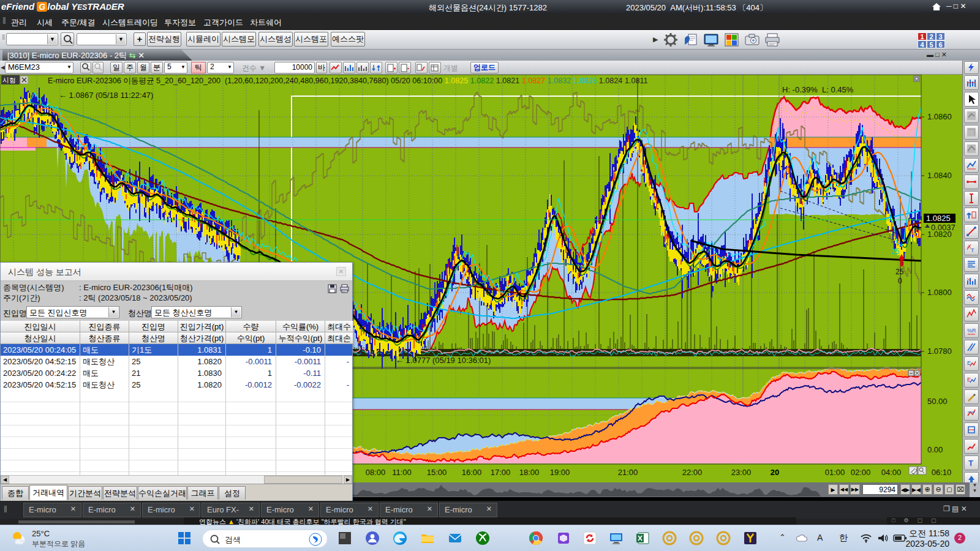 This screenshot has width=980, height=551. I want to click on svg-text: 02:00, so click(861, 473).